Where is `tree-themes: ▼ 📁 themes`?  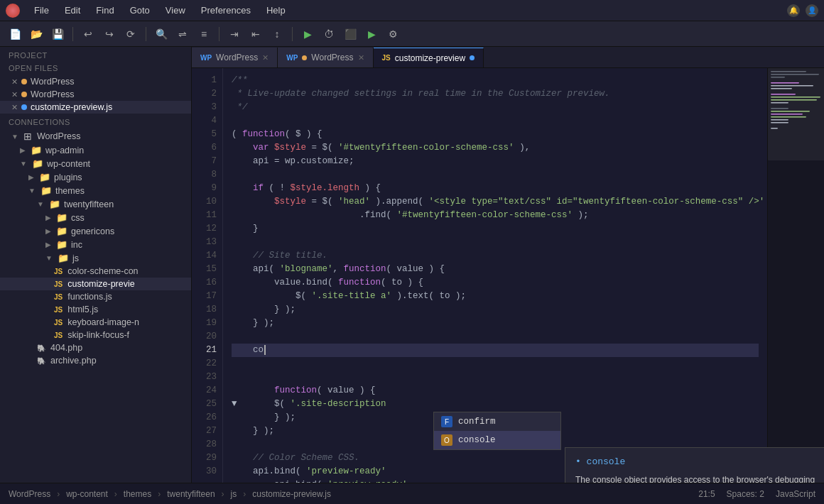
tree-themes: ▼ 📁 themes is located at coordinates (95, 190).